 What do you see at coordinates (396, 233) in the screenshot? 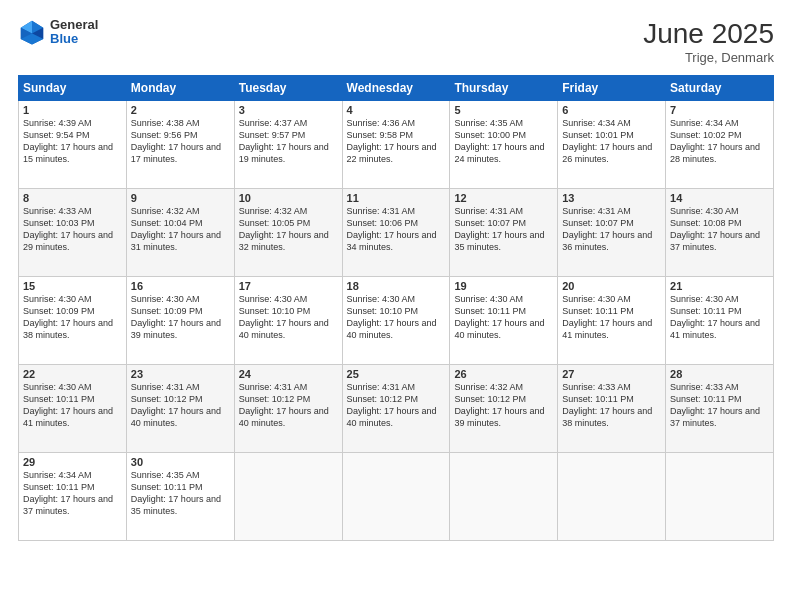
I see `calendar-week-2: 8Sunrise: 4:33 AM Sunset: 10:03 PM Dayli…` at bounding box center [396, 233].